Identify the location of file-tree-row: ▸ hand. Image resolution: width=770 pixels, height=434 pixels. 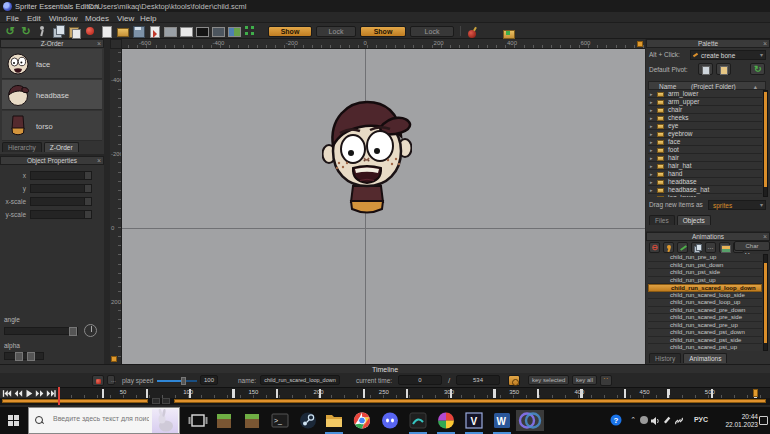
(705, 174).